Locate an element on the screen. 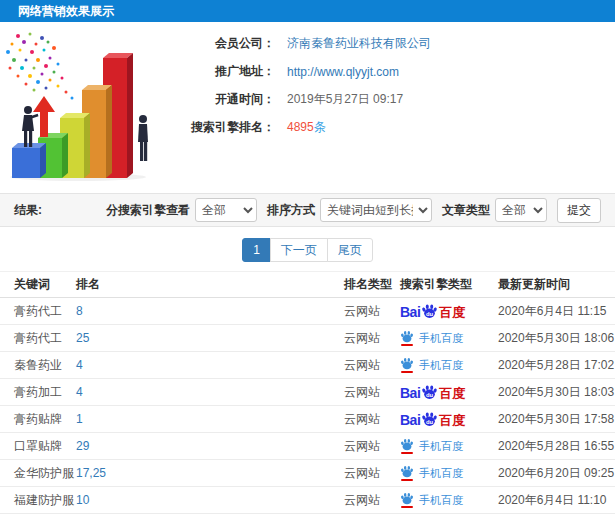  info-field-member-company: 会员公司：济南秦鲁药业科技有限公司 is located at coordinates (303, 44).